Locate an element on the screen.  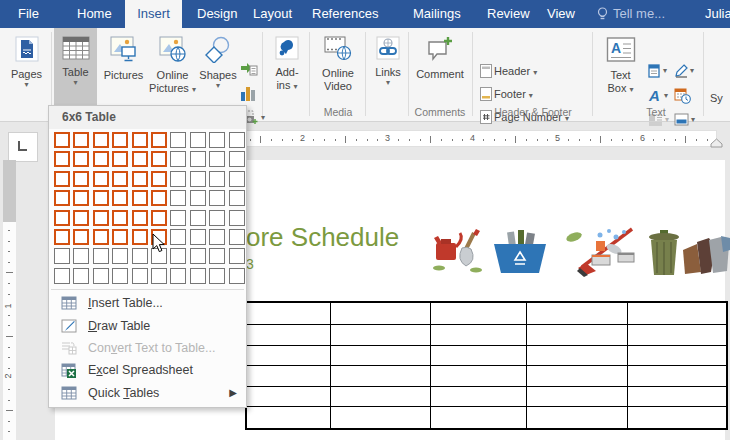
header-button: Header ▾ is located at coordinates (508, 71).